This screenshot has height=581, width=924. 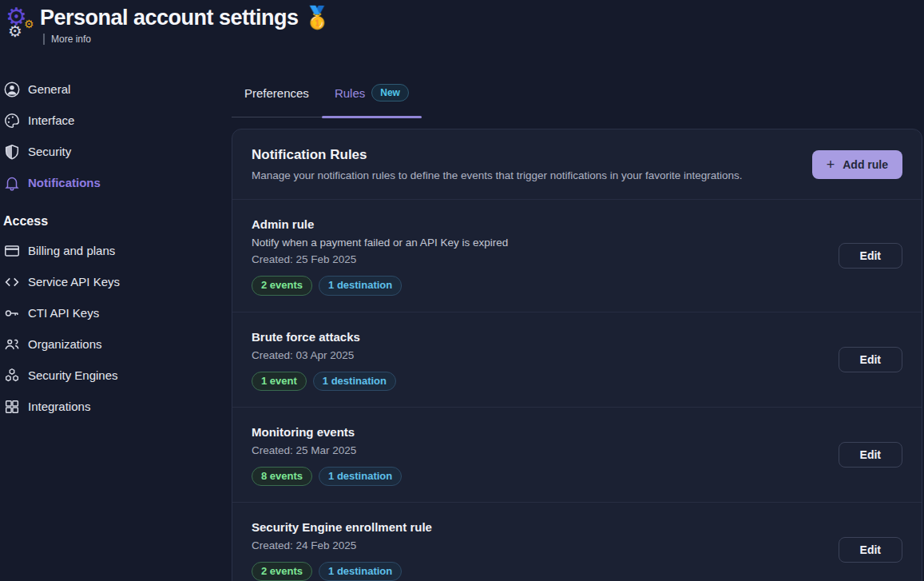 What do you see at coordinates (67, 39) in the screenshot?
I see `more-info-link: More info` at bounding box center [67, 39].